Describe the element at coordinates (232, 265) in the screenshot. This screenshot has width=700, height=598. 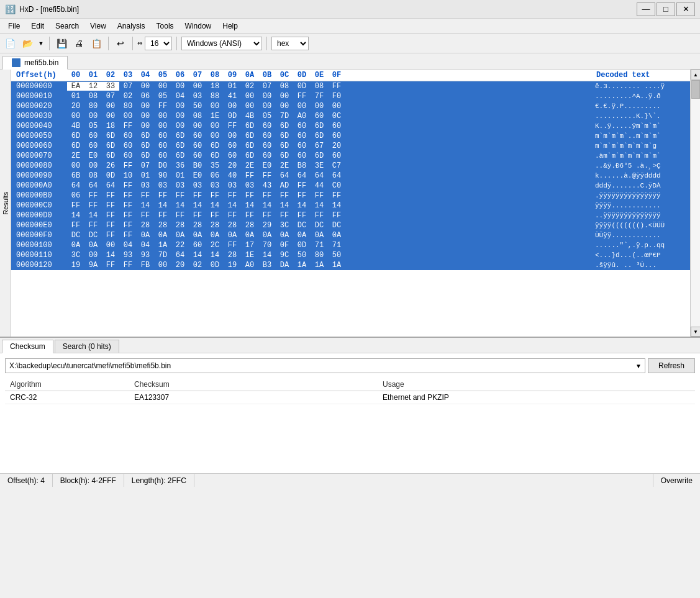
I see `byte-cell: 19` at that location.